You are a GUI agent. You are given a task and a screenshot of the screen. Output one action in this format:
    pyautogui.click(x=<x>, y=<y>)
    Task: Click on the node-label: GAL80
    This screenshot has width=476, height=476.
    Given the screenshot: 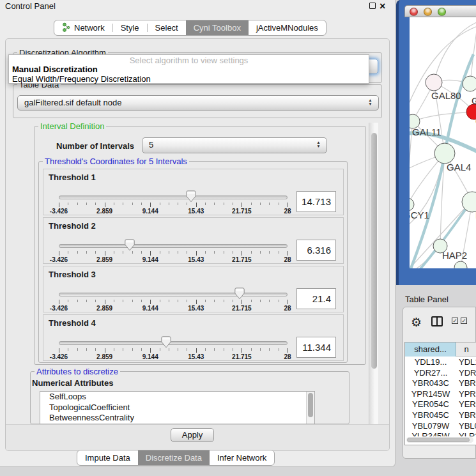 What is the action you would take?
    pyautogui.click(x=446, y=96)
    